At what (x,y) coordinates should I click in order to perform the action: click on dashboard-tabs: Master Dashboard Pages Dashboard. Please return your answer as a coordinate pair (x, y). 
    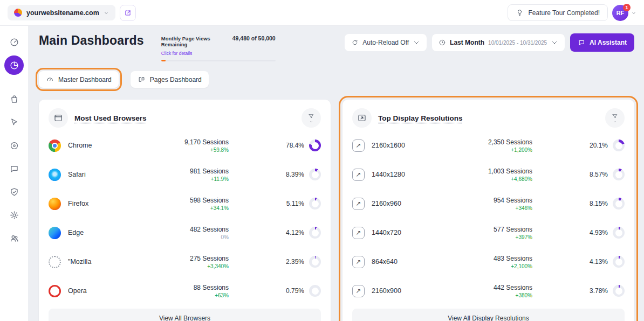
    Looking at the image, I should click on (337, 80).